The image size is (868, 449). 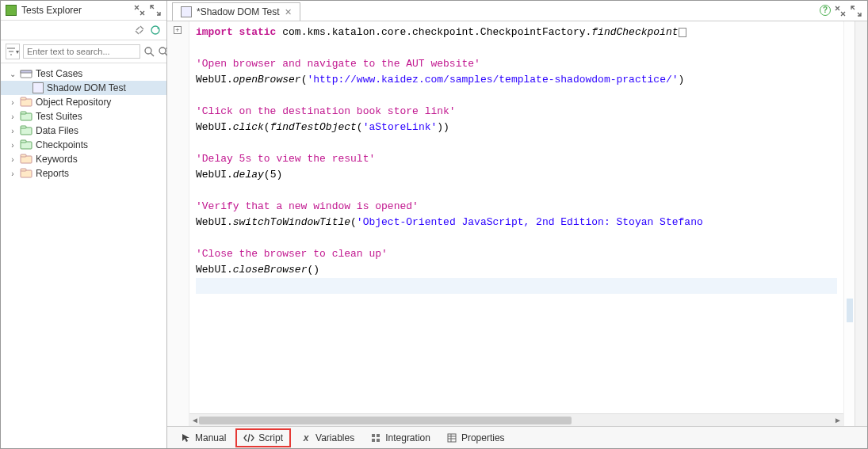 I want to click on maximize-icon, so click(x=856, y=11).